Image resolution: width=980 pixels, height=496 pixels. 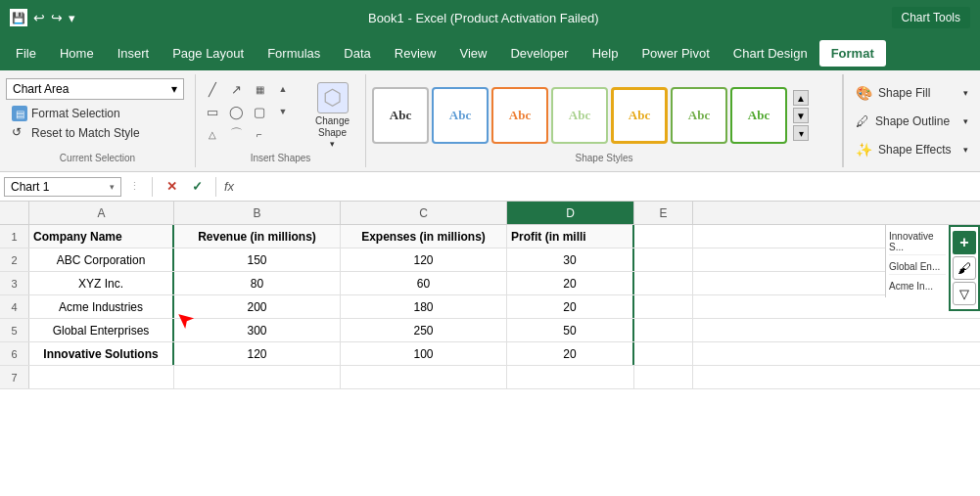 What do you see at coordinates (473, 53) in the screenshot?
I see `menu-view: View` at bounding box center [473, 53].